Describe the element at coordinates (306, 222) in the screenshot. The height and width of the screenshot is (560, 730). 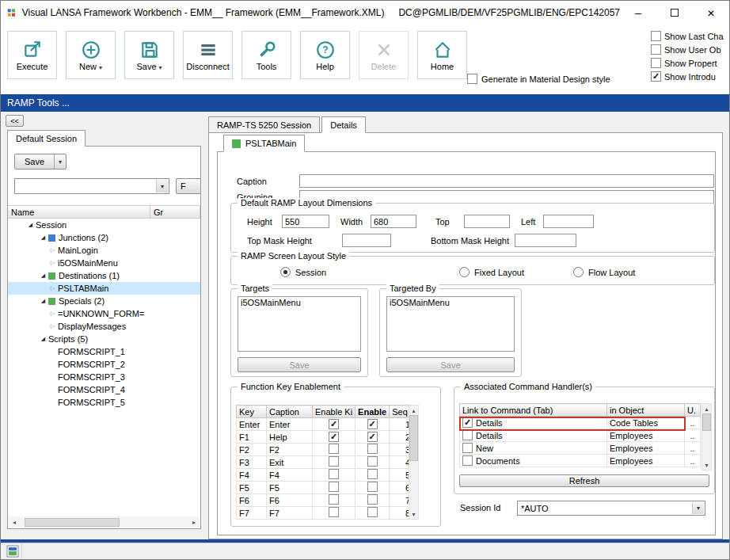
I see `height-input` at that location.